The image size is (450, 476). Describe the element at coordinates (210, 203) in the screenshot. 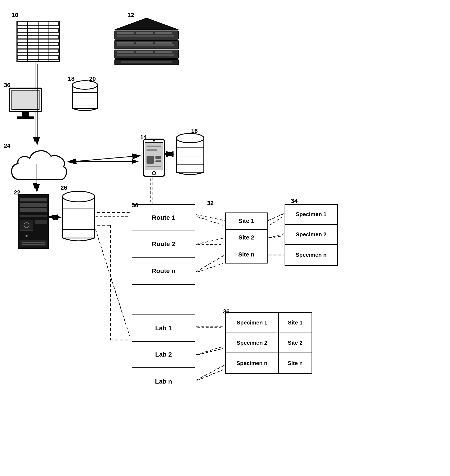

I see `ref-32: 32` at that location.